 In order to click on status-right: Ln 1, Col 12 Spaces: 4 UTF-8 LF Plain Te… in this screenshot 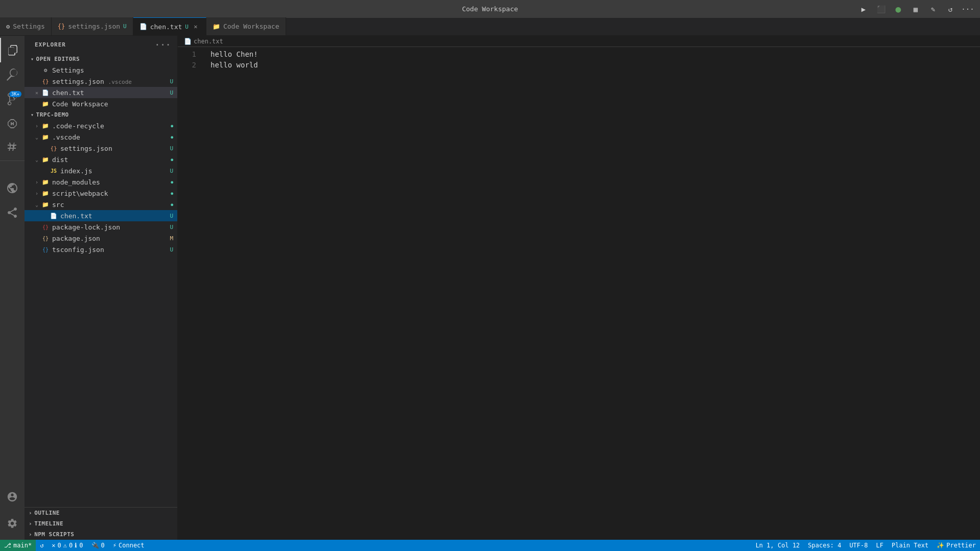, I will do `click(866, 545)`.